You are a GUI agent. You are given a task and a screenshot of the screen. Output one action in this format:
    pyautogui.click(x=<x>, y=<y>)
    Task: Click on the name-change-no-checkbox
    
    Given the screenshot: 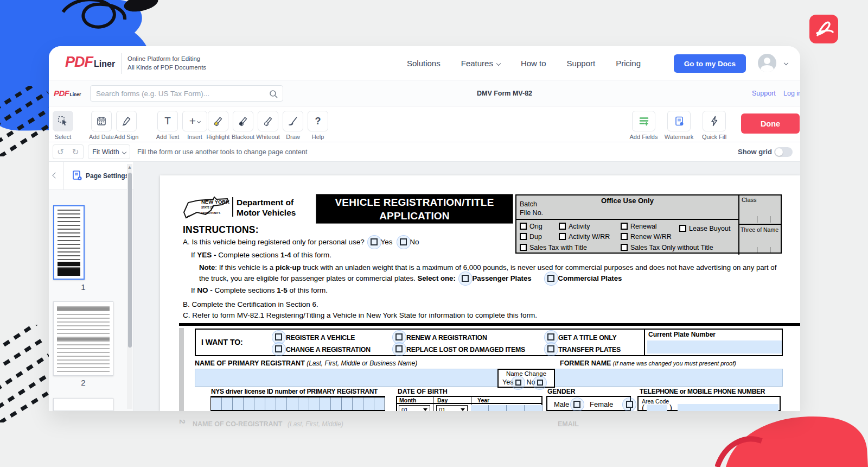 What is the action you would take?
    pyautogui.click(x=540, y=382)
    